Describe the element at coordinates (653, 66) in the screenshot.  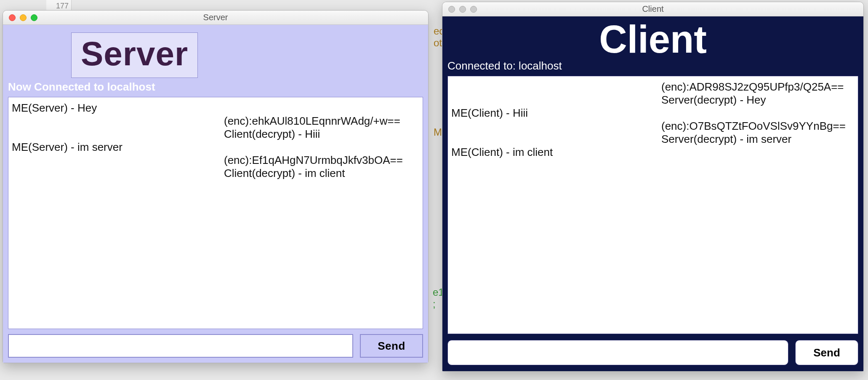
I see `client-status-label: Connected to: localhost` at that location.